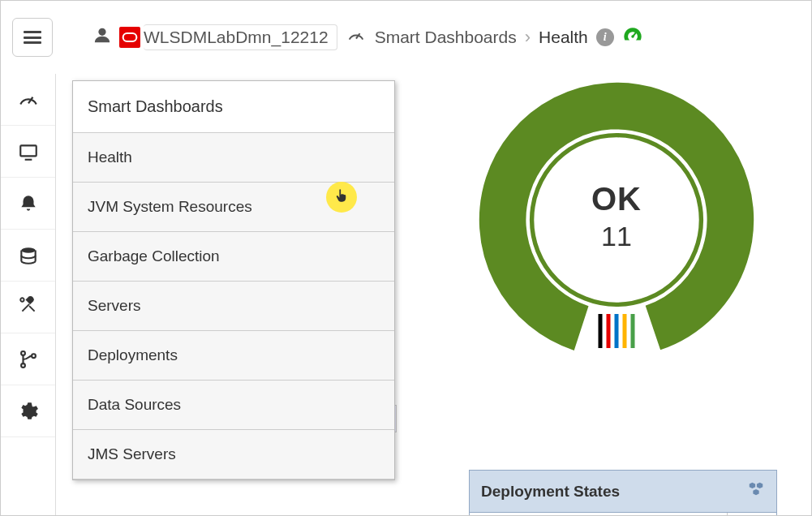  What do you see at coordinates (102, 37) in the screenshot?
I see `user-icon` at bounding box center [102, 37].